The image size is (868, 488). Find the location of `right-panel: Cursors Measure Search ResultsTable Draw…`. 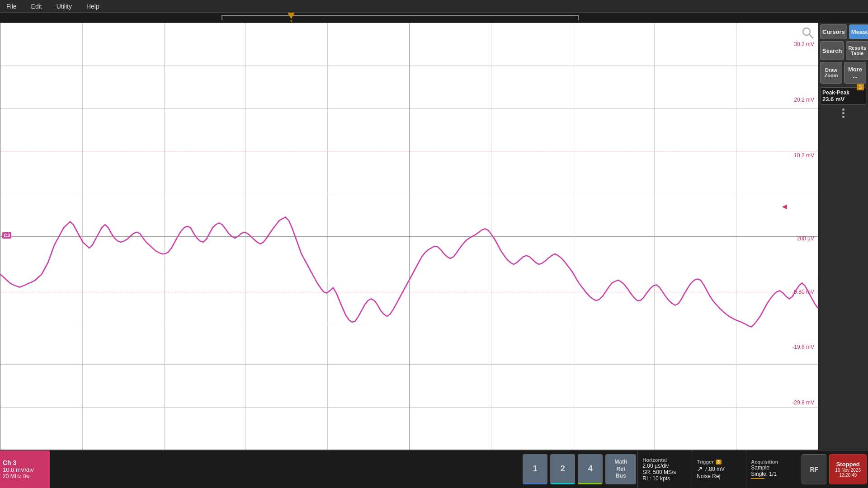

right-panel: Cursors Measure Search ResultsTable Draw… is located at coordinates (843, 236).